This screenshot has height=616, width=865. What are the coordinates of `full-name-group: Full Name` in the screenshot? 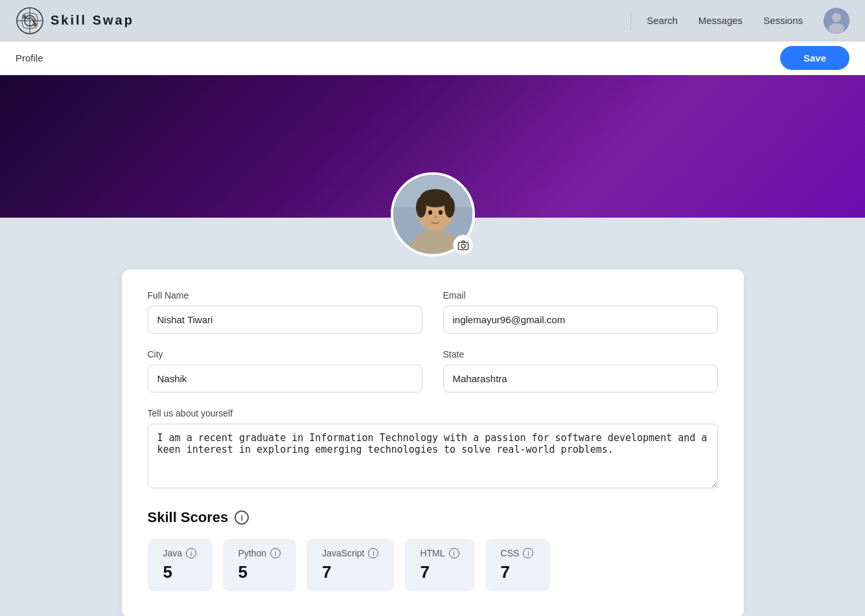 It's located at (285, 312).